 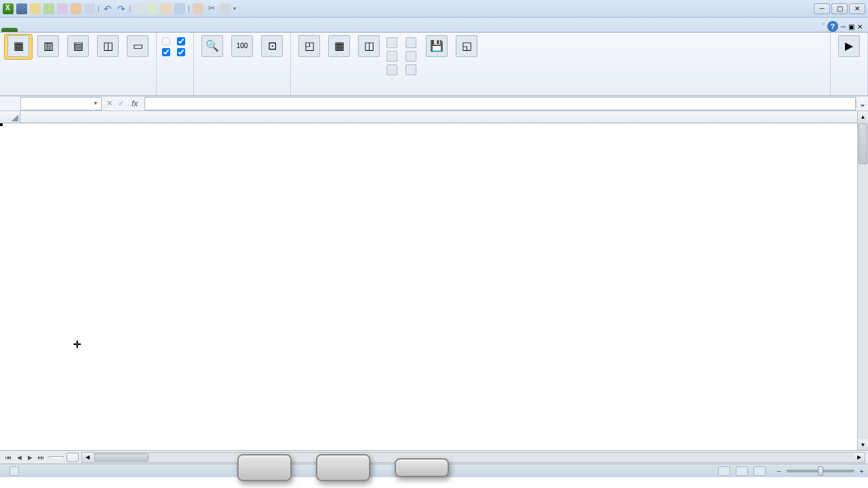 What do you see at coordinates (724, 471) in the screenshot?
I see `view-normal-icon` at bounding box center [724, 471].